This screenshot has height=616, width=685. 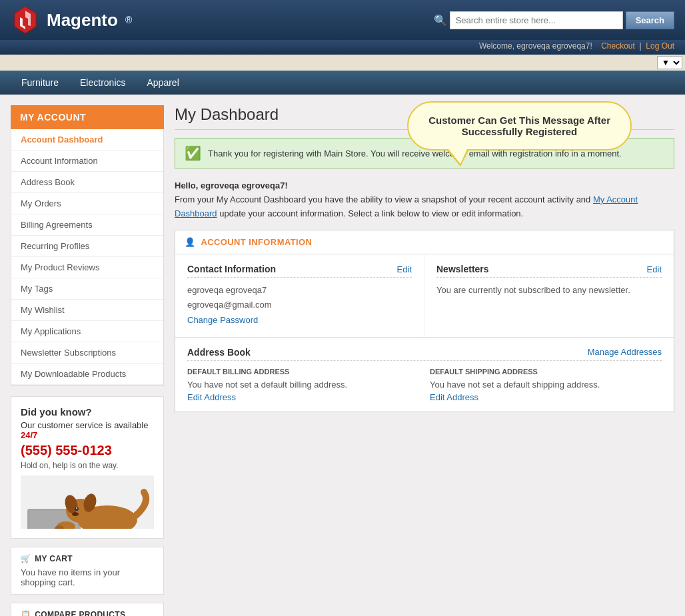 What do you see at coordinates (25, 613) in the screenshot?
I see `compare-icon: 📋` at bounding box center [25, 613].